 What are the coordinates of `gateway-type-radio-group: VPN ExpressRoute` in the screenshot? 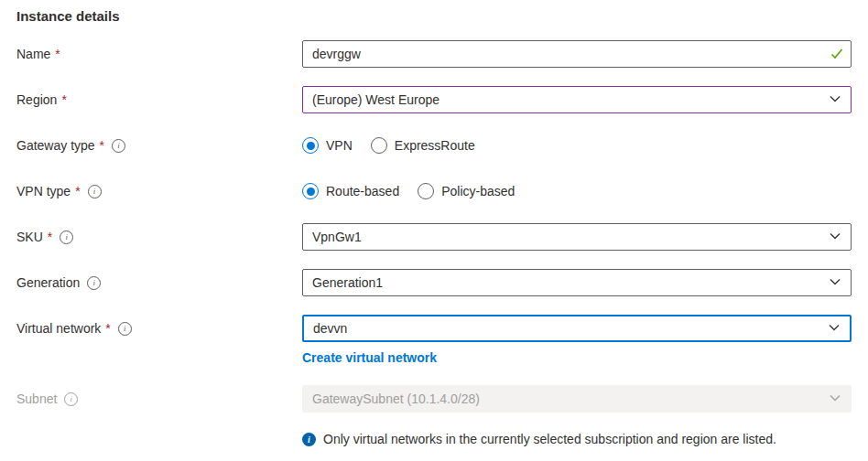 It's located at (577, 145).